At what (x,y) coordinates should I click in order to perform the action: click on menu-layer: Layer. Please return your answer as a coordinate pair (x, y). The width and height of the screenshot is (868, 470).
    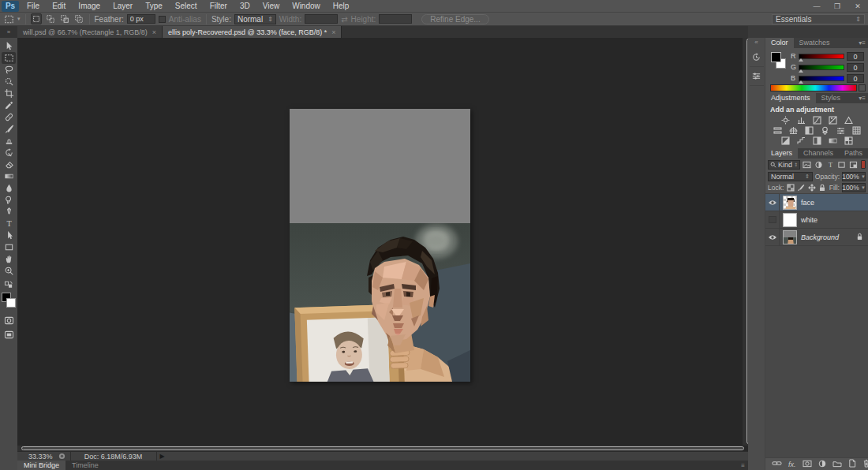
    Looking at the image, I should click on (123, 6).